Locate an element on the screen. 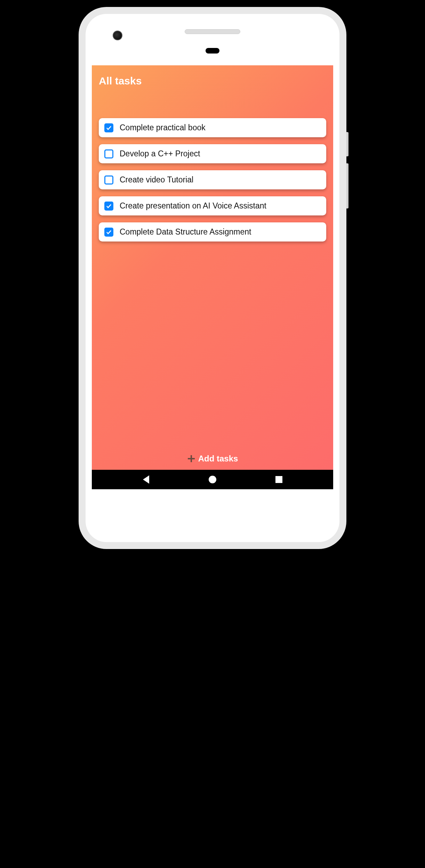 Image resolution: width=425 pixels, height=868 pixels. task-label: Complete practical book is located at coordinates (163, 128).